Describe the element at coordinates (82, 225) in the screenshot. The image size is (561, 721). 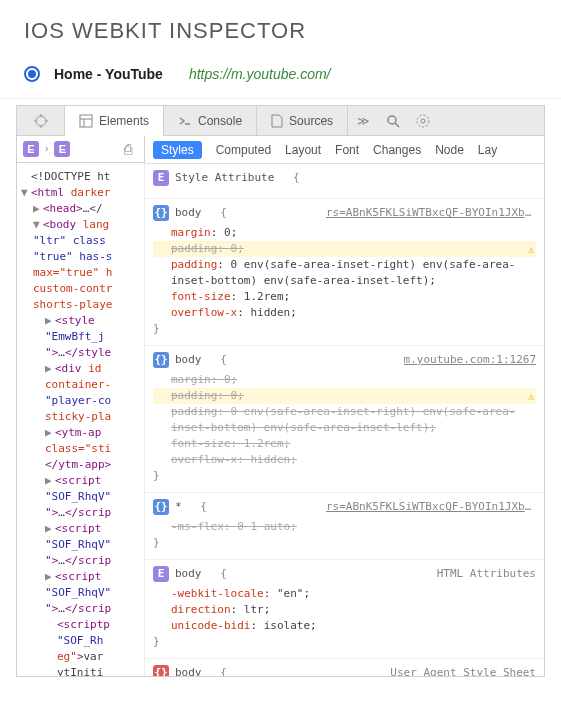
I see `dom-node: ▼<body lang` at that location.